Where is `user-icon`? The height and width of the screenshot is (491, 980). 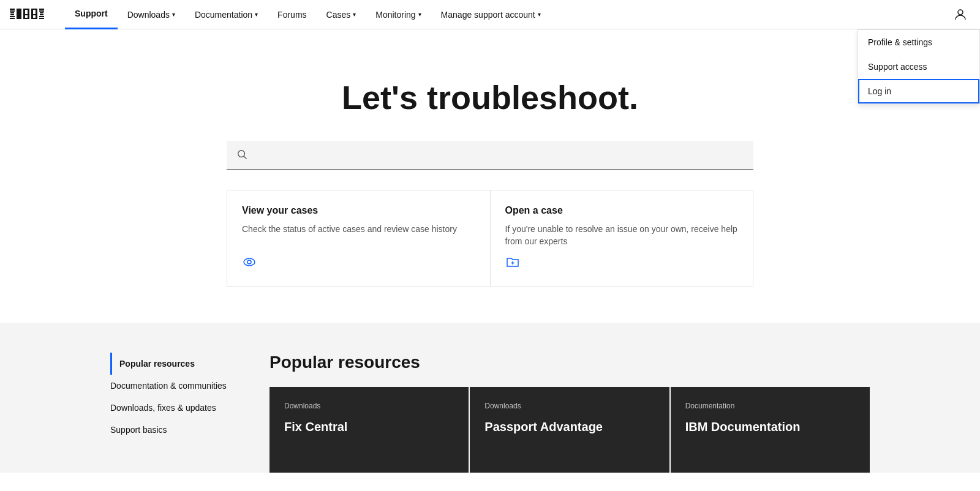
user-icon is located at coordinates (960, 15).